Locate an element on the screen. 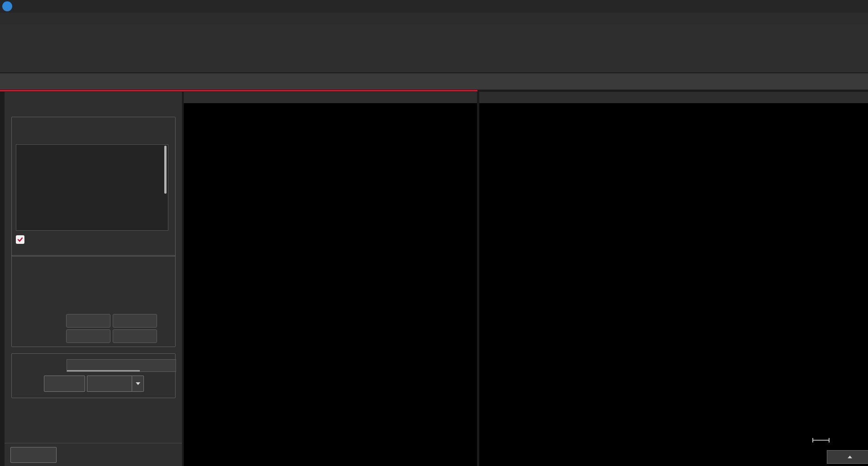 The height and width of the screenshot is (466, 868). send-to-button is located at coordinates (110, 384).